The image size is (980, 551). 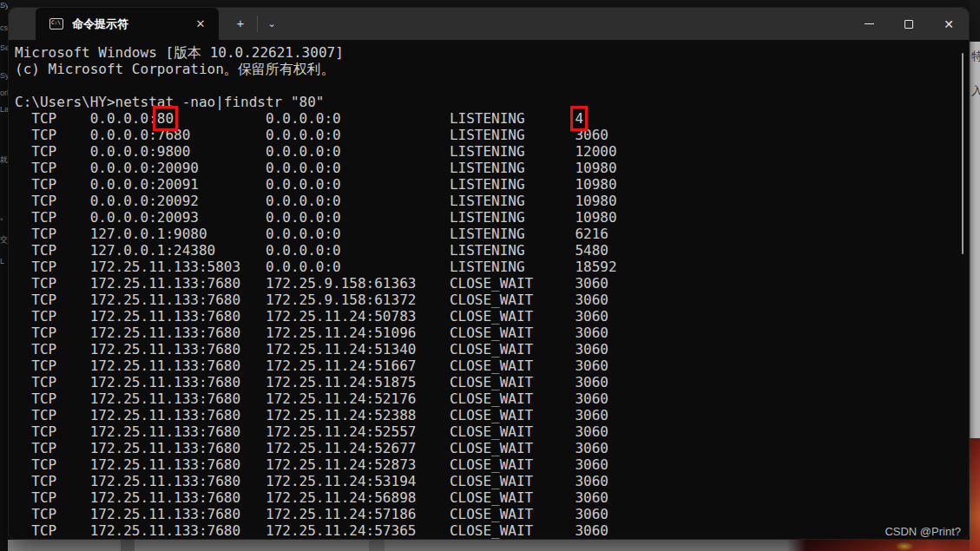 What do you see at coordinates (491, 85) in the screenshot?
I see `terminal-blank-line` at bounding box center [491, 85].